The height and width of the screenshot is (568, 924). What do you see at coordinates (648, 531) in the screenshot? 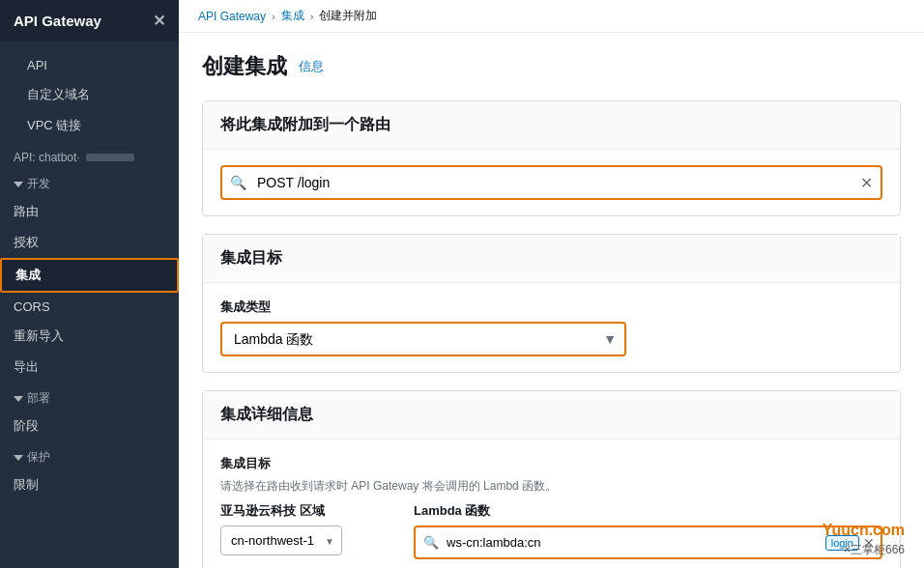
I see `lambda-col: Lambda 函数 🔍 login ✕` at bounding box center [648, 531].